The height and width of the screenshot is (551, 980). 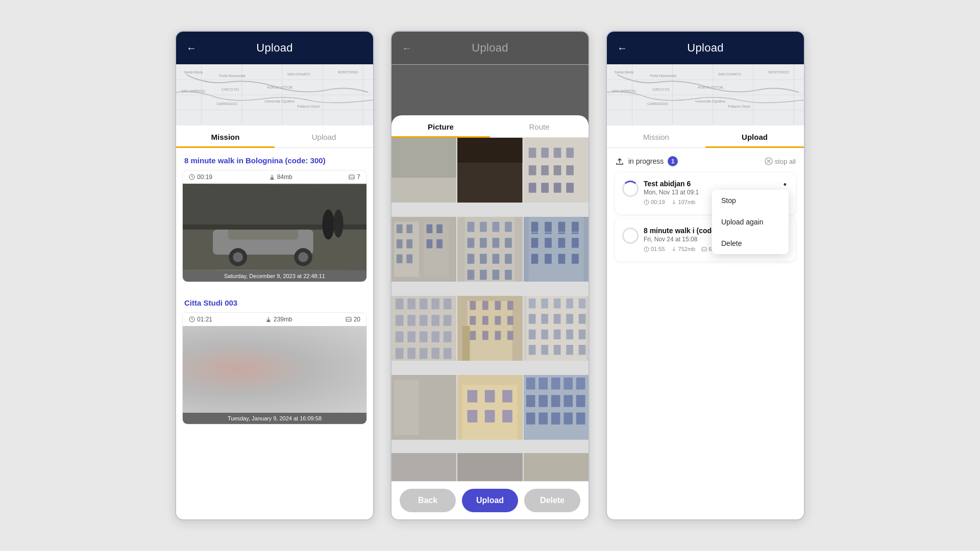 What do you see at coordinates (646, 249) in the screenshot?
I see `clock-icon-item2` at bounding box center [646, 249].